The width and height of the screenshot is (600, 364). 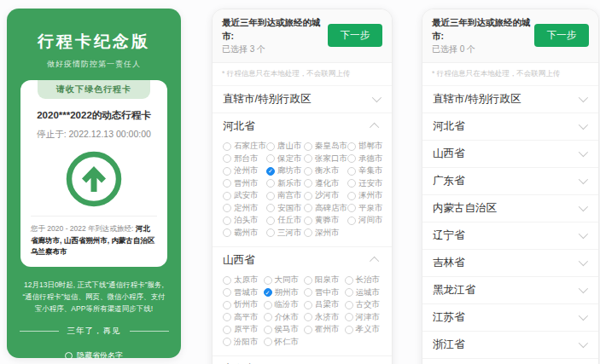 I want to click on city-option: 承德市, so click(x=366, y=159).